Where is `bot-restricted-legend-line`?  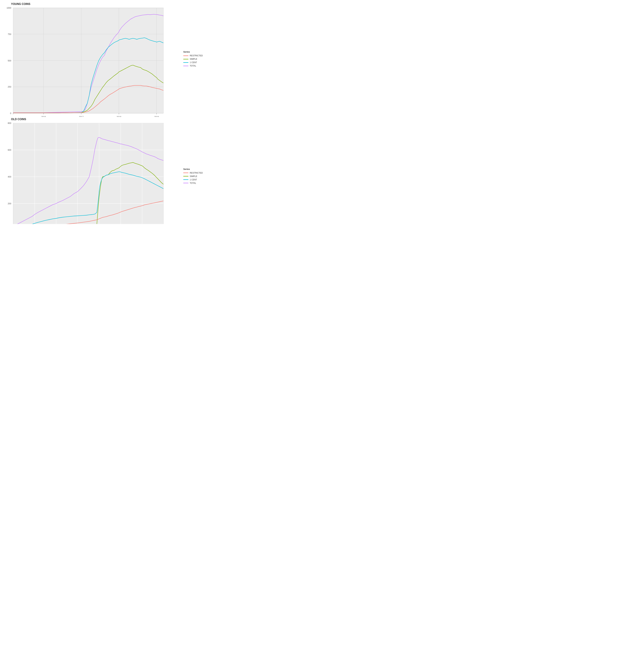 bot-restricted-legend-line is located at coordinates (186, 173).